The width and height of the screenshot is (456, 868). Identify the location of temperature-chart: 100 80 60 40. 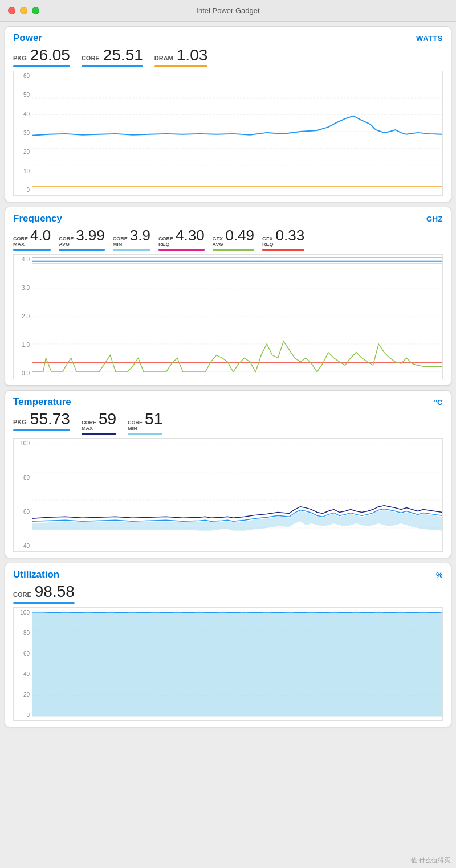
(228, 495).